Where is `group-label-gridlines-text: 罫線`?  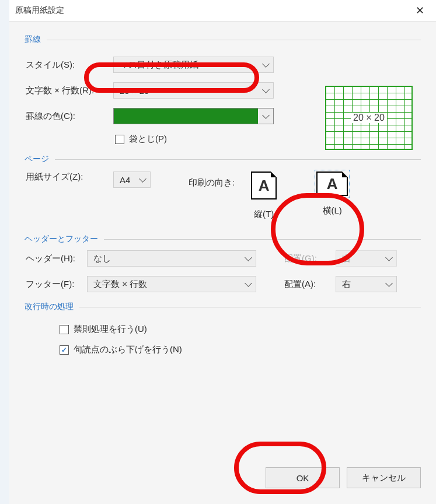
group-label-gridlines-text: 罫線 is located at coordinates (33, 40).